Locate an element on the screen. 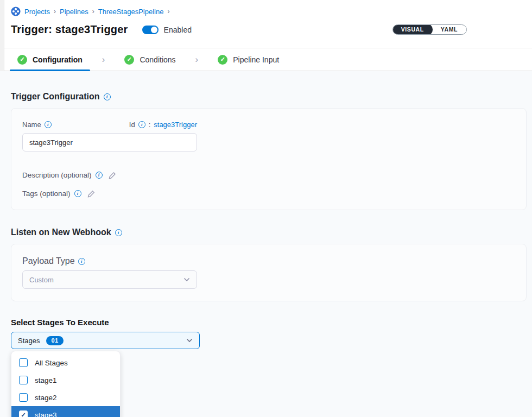  breadcrumb: Projects › Pipelines › ThreeStagesPipeli… is located at coordinates (266, 11).